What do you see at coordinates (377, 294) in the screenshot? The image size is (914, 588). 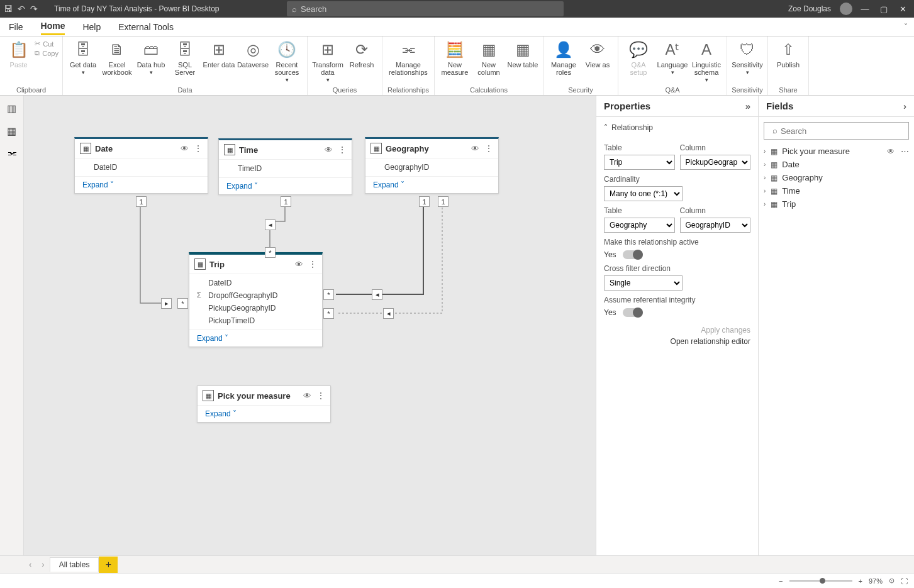 I see `filter-direction-icon: ◂` at bounding box center [377, 294].